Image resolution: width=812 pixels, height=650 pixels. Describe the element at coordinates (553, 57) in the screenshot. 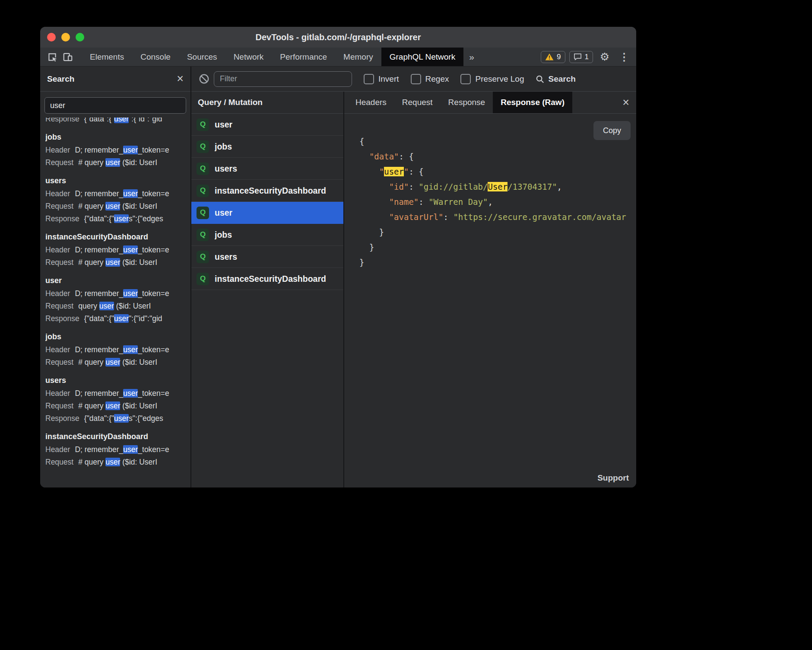

I see `warnings-badge: 9` at that location.